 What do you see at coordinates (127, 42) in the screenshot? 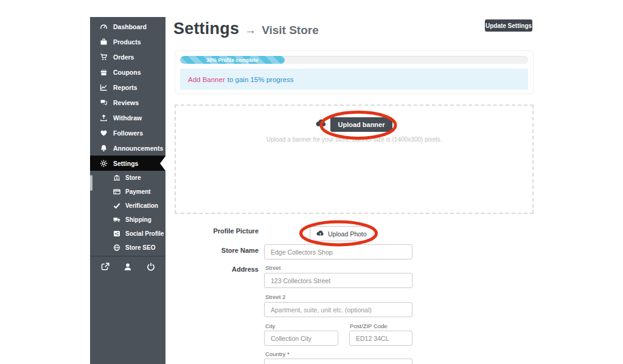
I see `sidebar-item-label: Products` at bounding box center [127, 42].